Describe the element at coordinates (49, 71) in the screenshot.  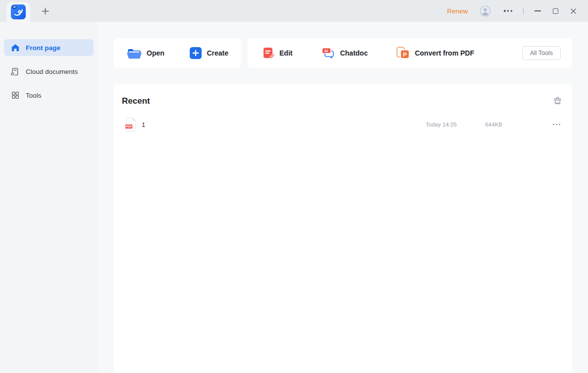
I see `sidebar-item-cloud-documents: Cloud documents` at that location.